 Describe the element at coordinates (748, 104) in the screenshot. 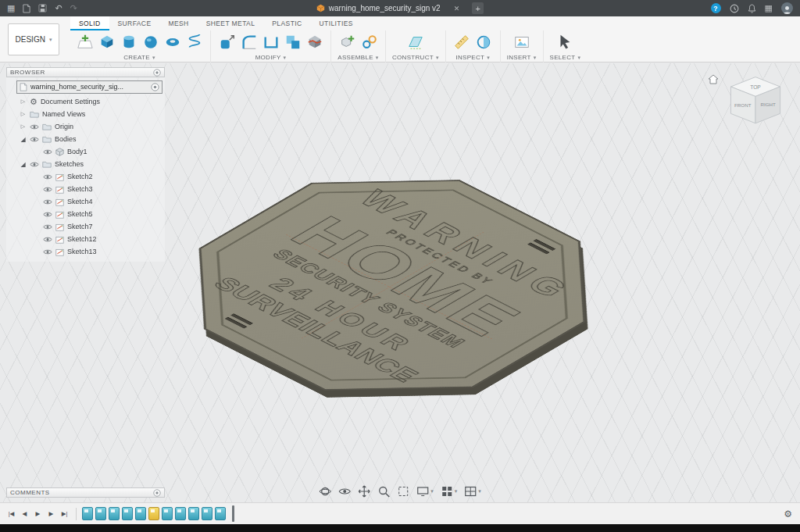

I see `view-cube: TOP FRONT RIGHT` at that location.